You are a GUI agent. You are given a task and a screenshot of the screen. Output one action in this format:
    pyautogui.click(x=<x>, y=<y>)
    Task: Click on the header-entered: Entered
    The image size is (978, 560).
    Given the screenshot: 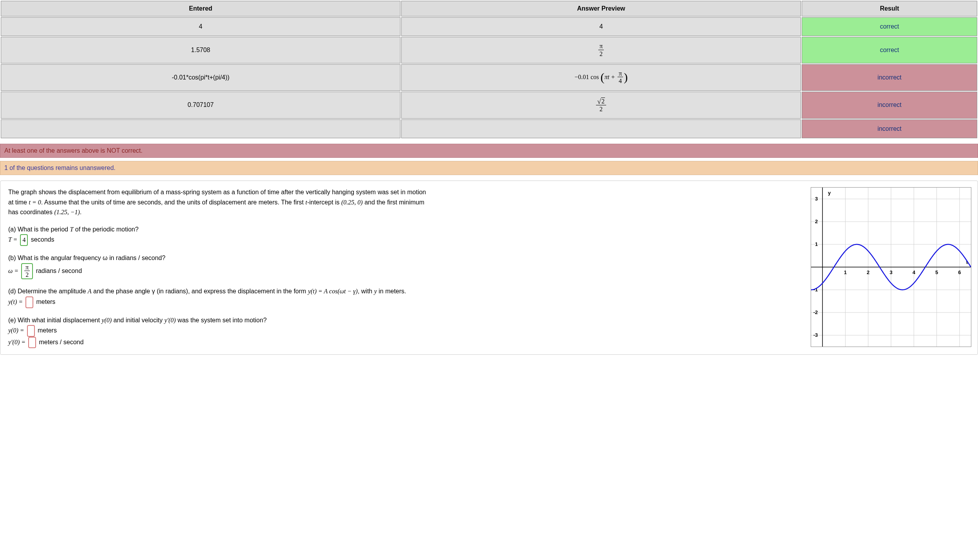 What is the action you would take?
    pyautogui.click(x=201, y=9)
    